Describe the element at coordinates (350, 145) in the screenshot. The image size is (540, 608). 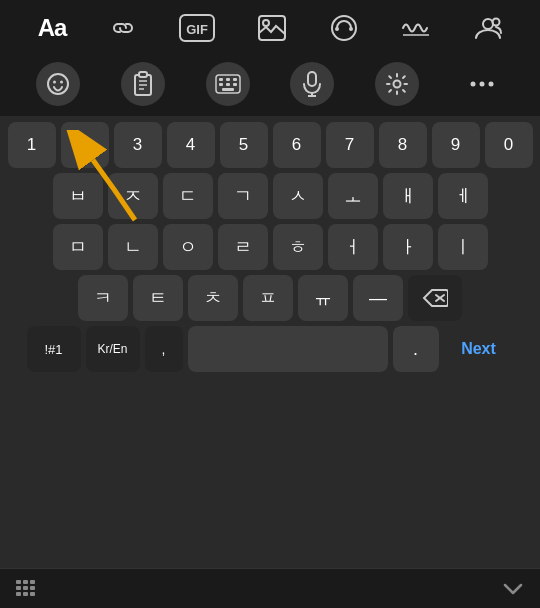
I see `key-7: 7` at that location.